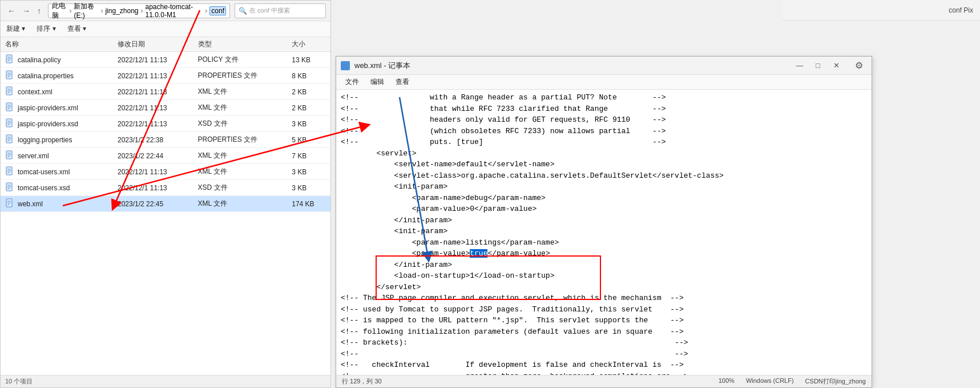  Describe the element at coordinates (859, 66) in the screenshot. I see `settings-icon: ⚙` at that location.